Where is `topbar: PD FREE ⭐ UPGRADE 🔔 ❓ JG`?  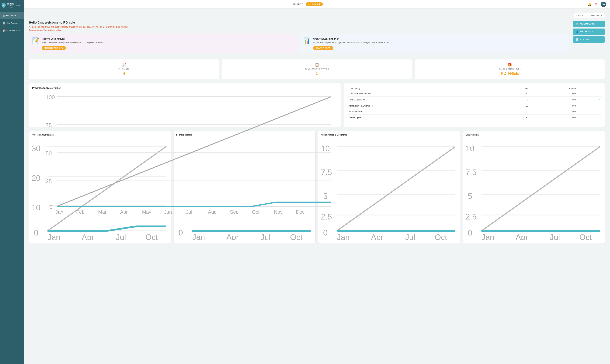 topbar: PD FREE ⭐ UPGRADE 🔔 ❓ JG is located at coordinates (317, 4).